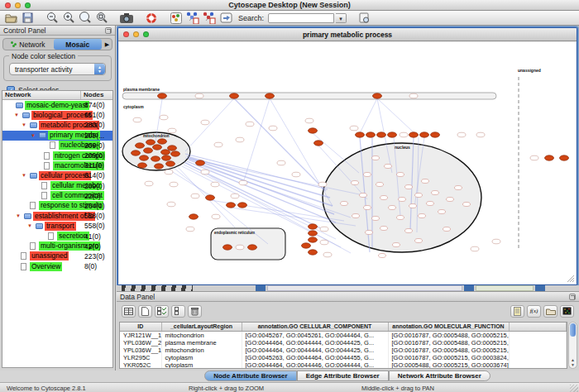 The height and width of the screenshot is (392, 579). I want to click on tab-network-label: Network, so click(31, 45).